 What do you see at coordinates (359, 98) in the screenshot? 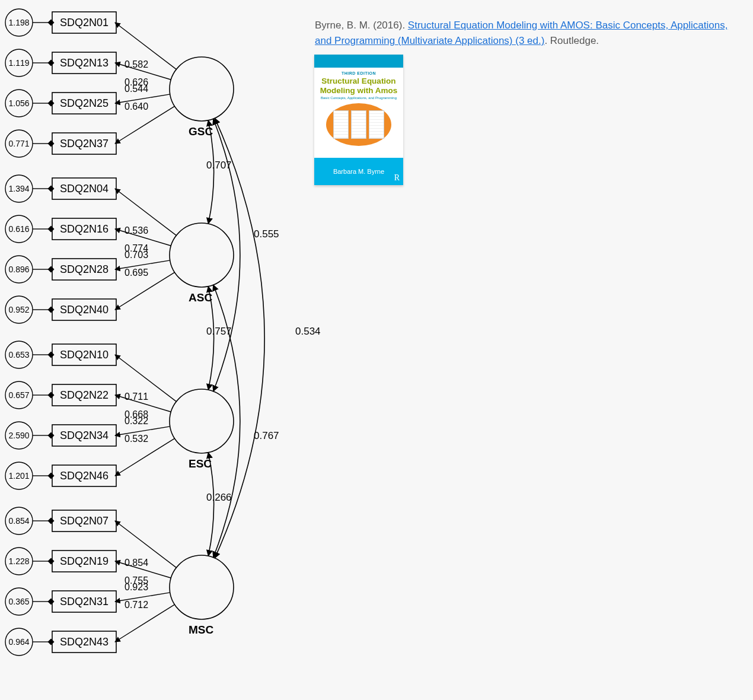
I see `book-subtitle: Basic Concepts, Applications, and Progra…` at bounding box center [359, 98].